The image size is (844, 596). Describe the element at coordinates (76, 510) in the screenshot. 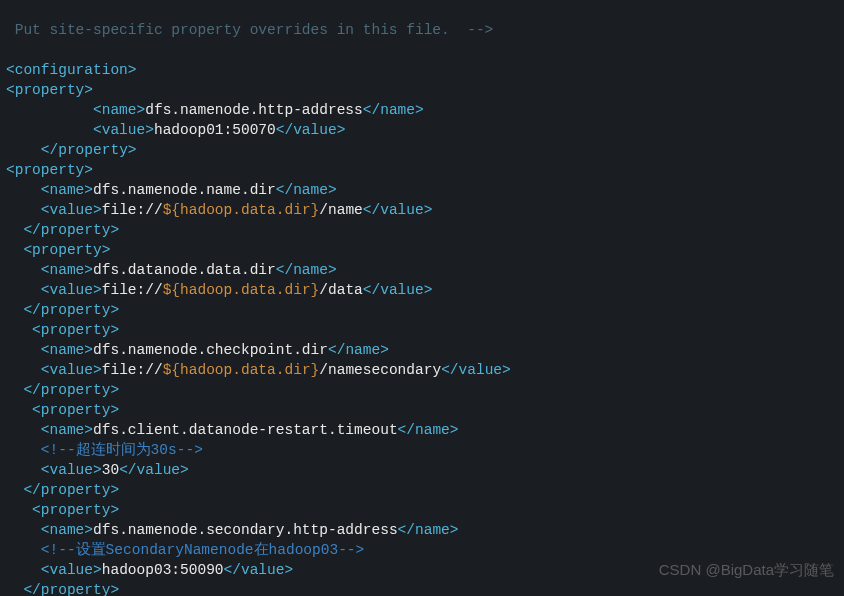

I see `property-open-5: <property>` at that location.